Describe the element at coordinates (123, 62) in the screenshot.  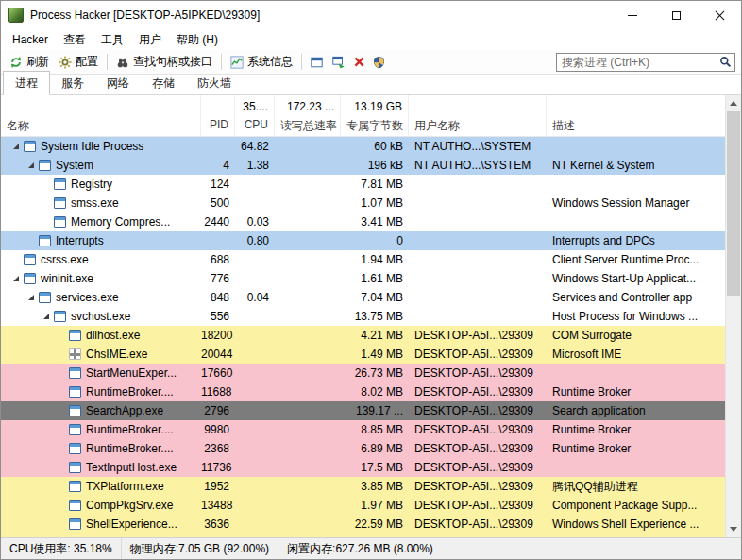
I see `binoculars-icon` at that location.